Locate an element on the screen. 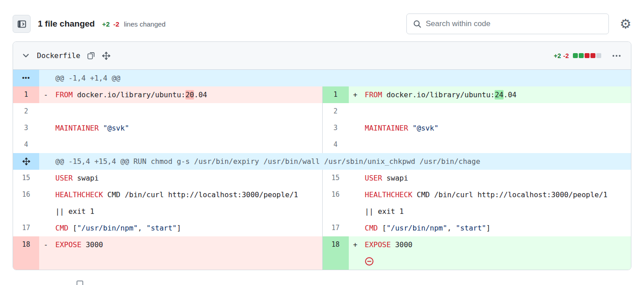 The image size is (644, 285). code-token: MAINTAINER is located at coordinates (77, 128).